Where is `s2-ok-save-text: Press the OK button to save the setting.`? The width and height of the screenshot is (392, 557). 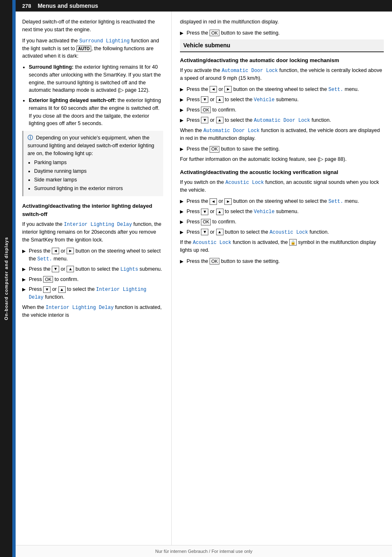
s2-ok-save-text: Press the OK button to save the setting. is located at coordinates (285, 262).